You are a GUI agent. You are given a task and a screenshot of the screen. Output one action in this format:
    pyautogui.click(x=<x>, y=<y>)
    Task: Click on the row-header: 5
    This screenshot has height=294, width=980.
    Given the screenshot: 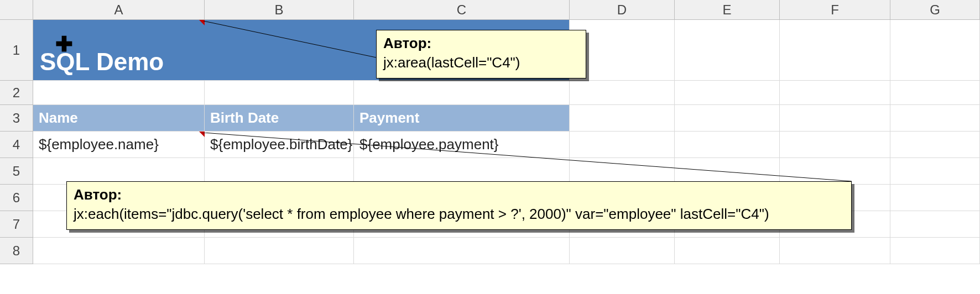 What is the action you would take?
    pyautogui.click(x=17, y=171)
    